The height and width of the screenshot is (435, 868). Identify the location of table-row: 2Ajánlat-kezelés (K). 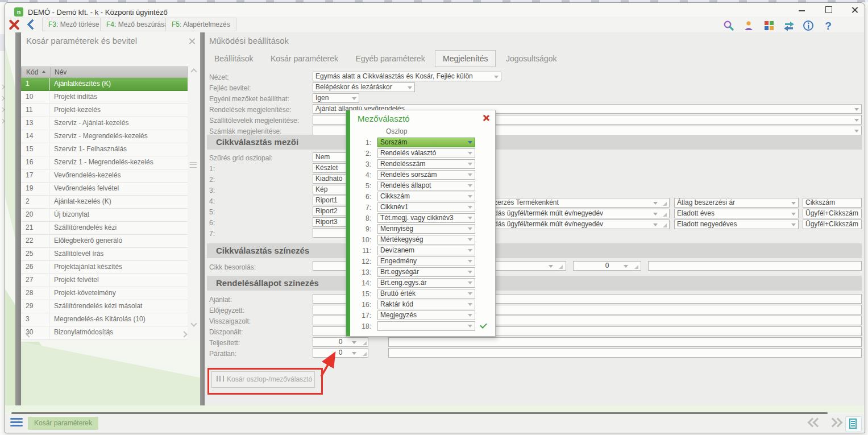
(105, 202).